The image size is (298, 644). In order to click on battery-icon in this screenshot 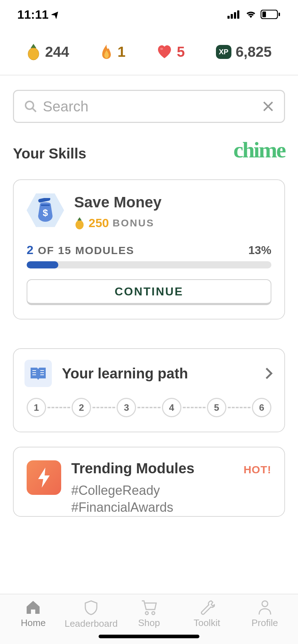, I will do `click(271, 14)`.